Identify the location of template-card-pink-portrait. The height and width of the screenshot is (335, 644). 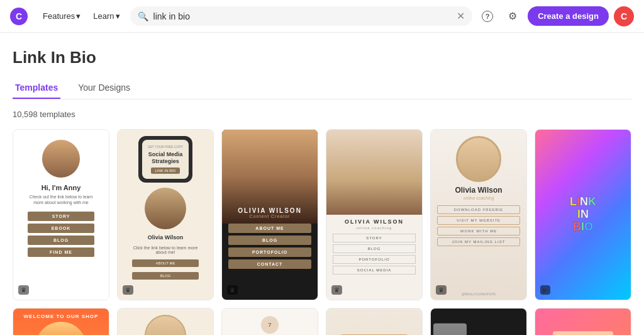
(583, 321).